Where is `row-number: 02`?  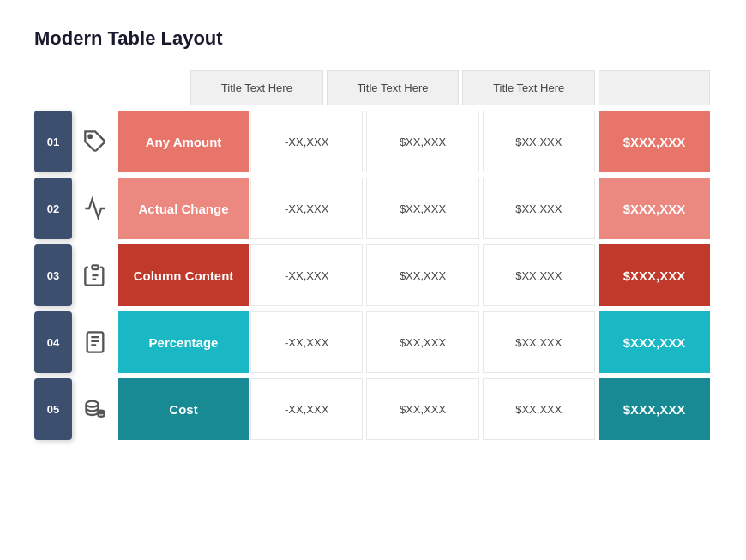
row-number: 02 is located at coordinates (53, 208).